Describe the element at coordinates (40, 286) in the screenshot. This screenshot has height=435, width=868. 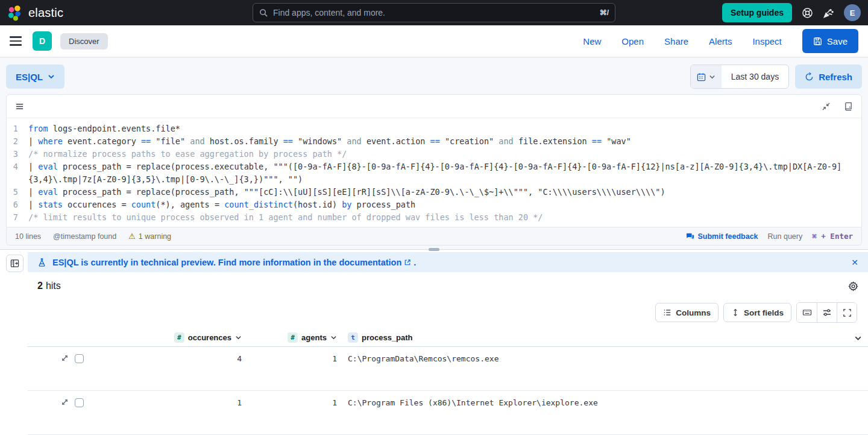
I see `hits-count: 2` at that location.